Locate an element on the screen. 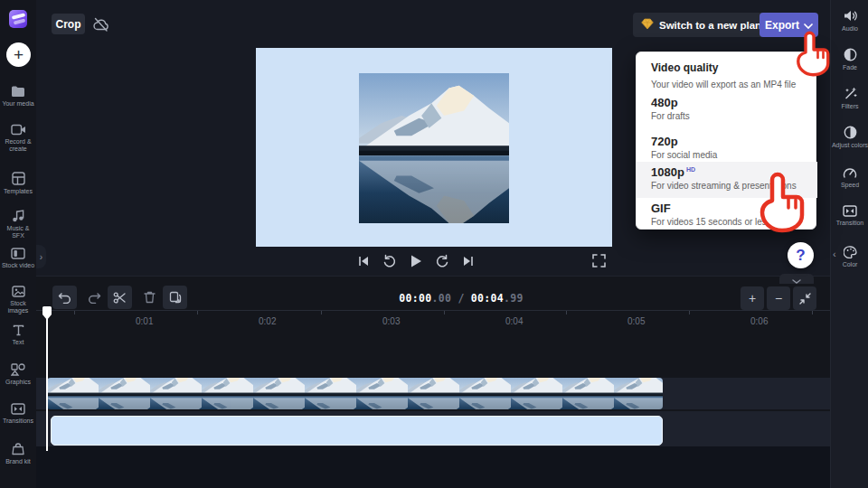 Image resolution: width=868 pixels, height=488 pixels. skip-end-button is located at coordinates (468, 261).